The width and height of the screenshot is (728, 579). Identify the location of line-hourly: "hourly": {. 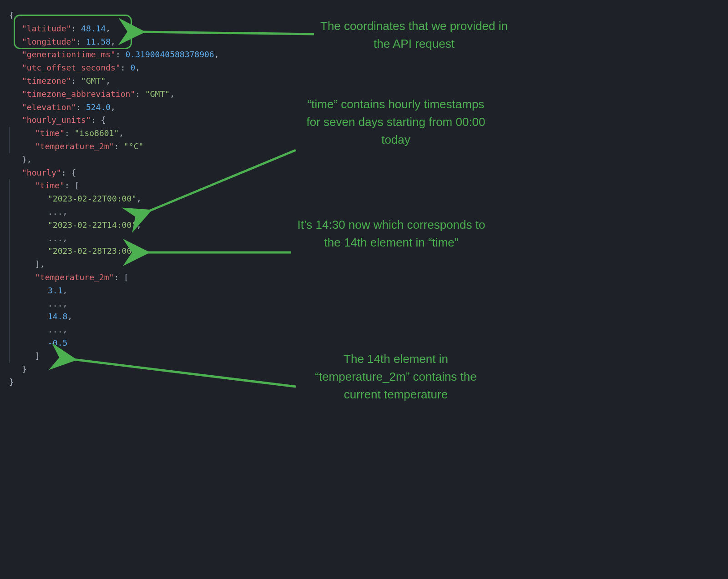
(364, 173).